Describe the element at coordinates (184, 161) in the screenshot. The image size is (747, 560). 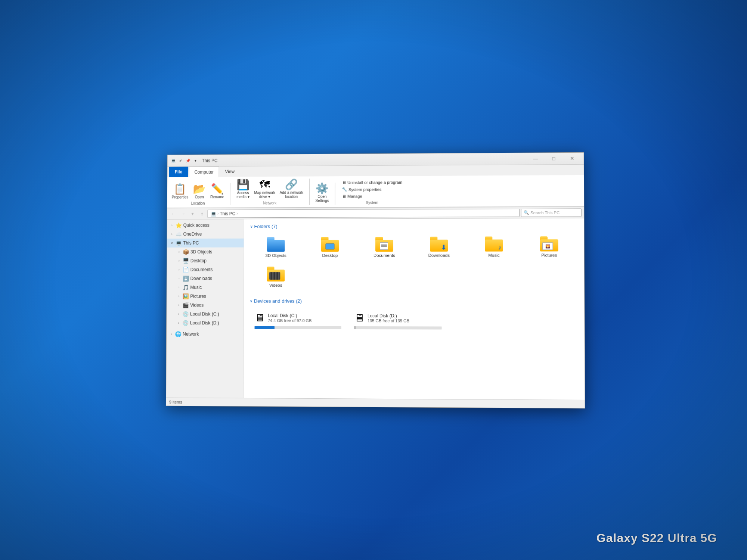
I see `title-bar-icons: 💻 ✔ 📌 ▾` at that location.